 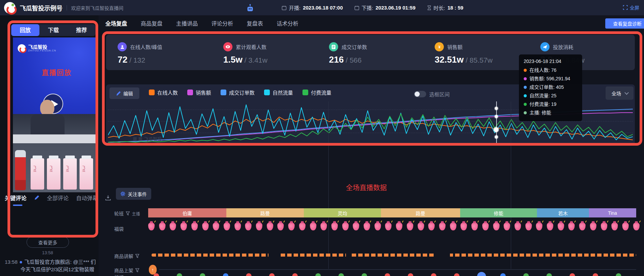 I want to click on comment-tab-关键评论: 关键评论, so click(x=16, y=198).